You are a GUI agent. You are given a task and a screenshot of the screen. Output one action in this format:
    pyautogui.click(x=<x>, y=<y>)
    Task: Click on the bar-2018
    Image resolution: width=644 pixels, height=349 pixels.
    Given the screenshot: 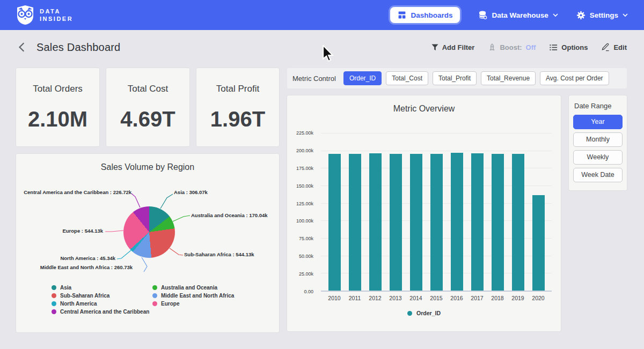 What is the action you would take?
    pyautogui.click(x=498, y=222)
    